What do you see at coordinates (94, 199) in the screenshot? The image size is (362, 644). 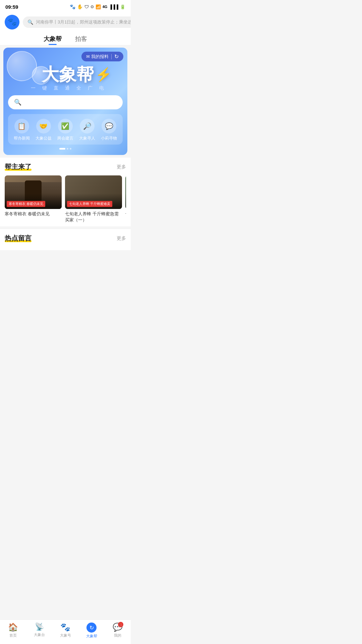 I see `news-card-2: 七旬老人养蜂 千斤蜂蜜难卖 七旬老人养蜂 千斤蜂蜜急需买家（一）` at bounding box center [94, 199].